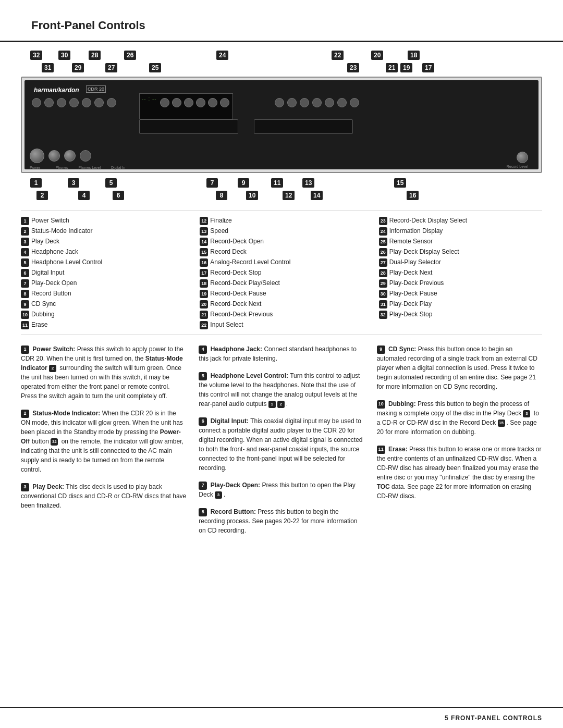 The image size is (563, 728). I want to click on ref-num-1a: 1, so click(272, 404).